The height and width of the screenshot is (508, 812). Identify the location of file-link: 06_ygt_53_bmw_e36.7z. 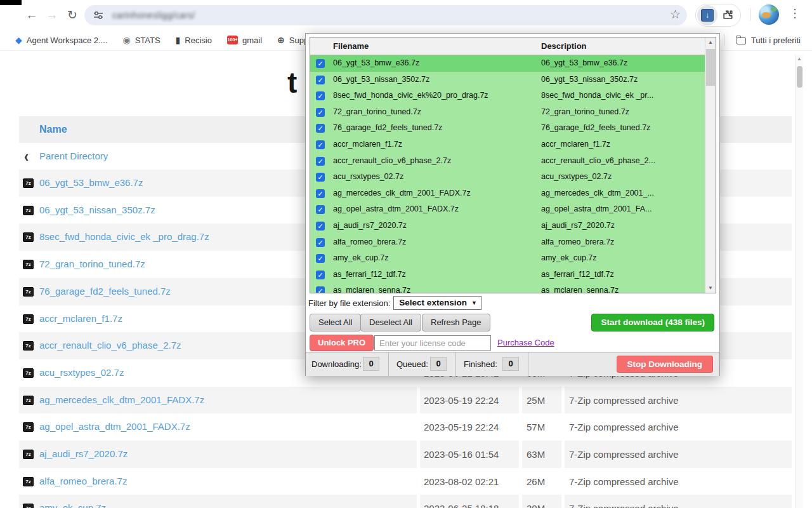
(91, 183).